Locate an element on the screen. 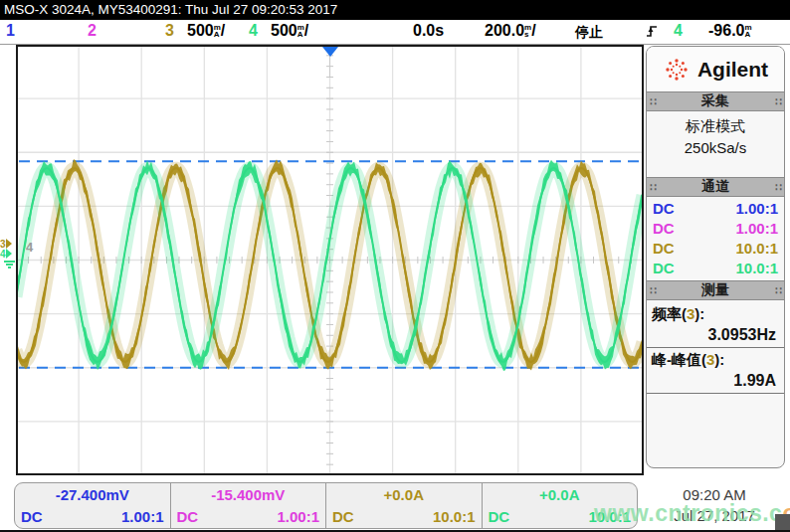 The width and height of the screenshot is (790, 532). trigger-time-line is located at coordinates (330, 67).